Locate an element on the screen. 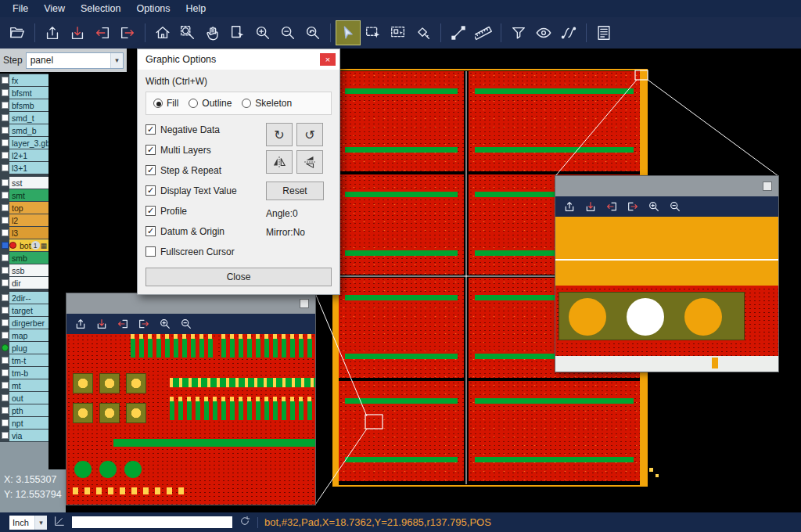 This screenshot has width=801, height=532. move-left-icon is located at coordinates (123, 324).